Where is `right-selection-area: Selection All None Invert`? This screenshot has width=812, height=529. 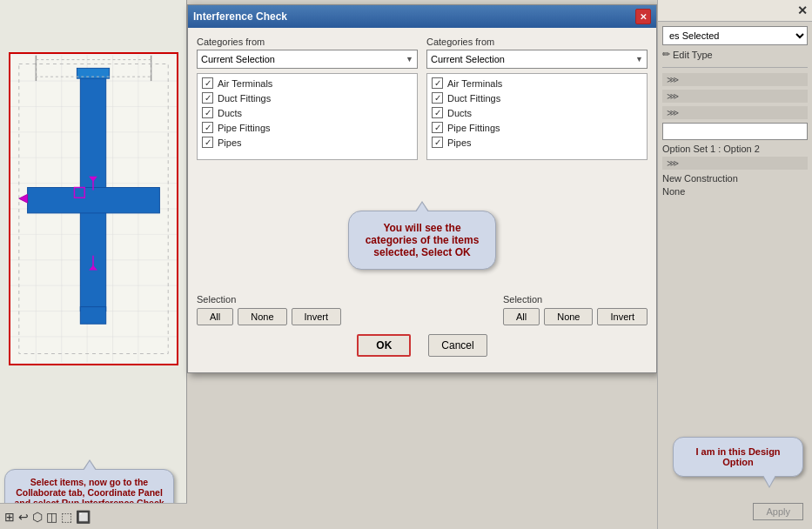 right-selection-area: Selection All None Invert is located at coordinates (575, 310).